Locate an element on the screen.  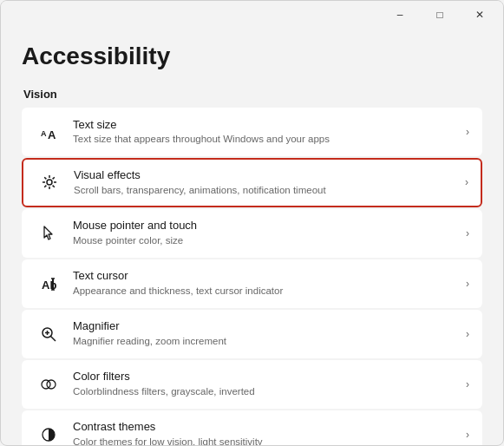
text-size-chevron: › is located at coordinates (468, 132).